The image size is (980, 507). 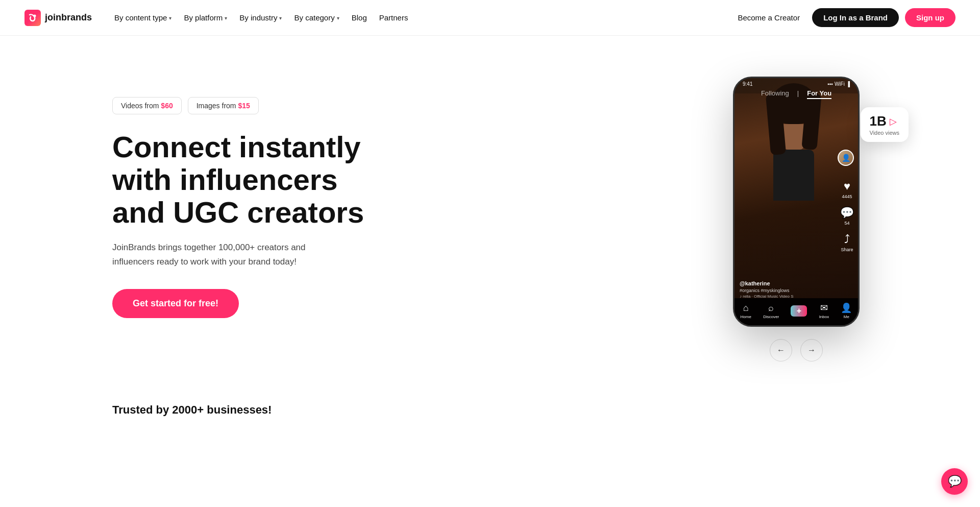 What do you see at coordinates (796, 350) in the screenshot?
I see `nav-arrows: ← →` at bounding box center [796, 350].